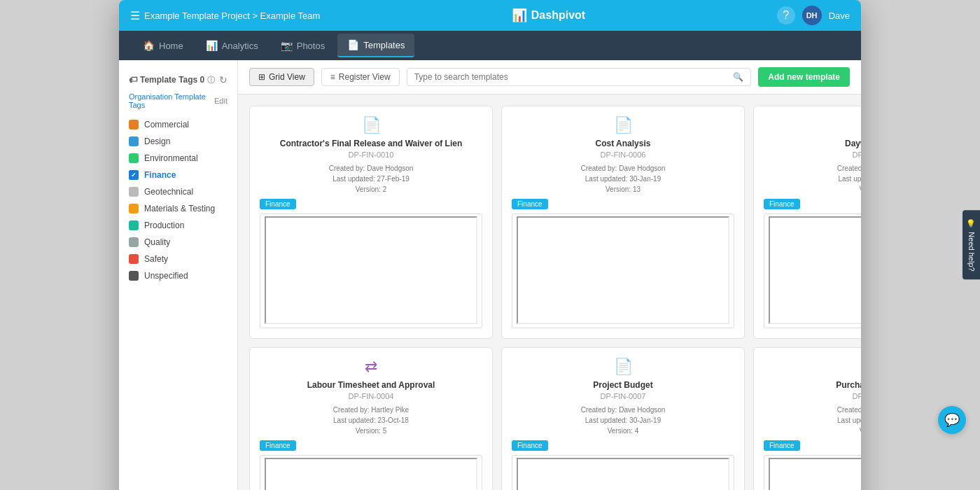  I want to click on nav-templates-label: Templates, so click(384, 45).